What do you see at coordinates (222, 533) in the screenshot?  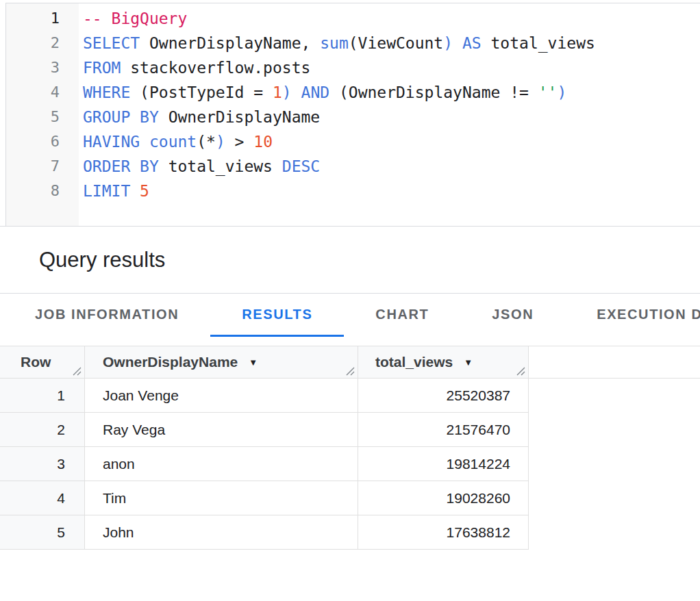 I see `owner-display-name-cell: John` at bounding box center [222, 533].